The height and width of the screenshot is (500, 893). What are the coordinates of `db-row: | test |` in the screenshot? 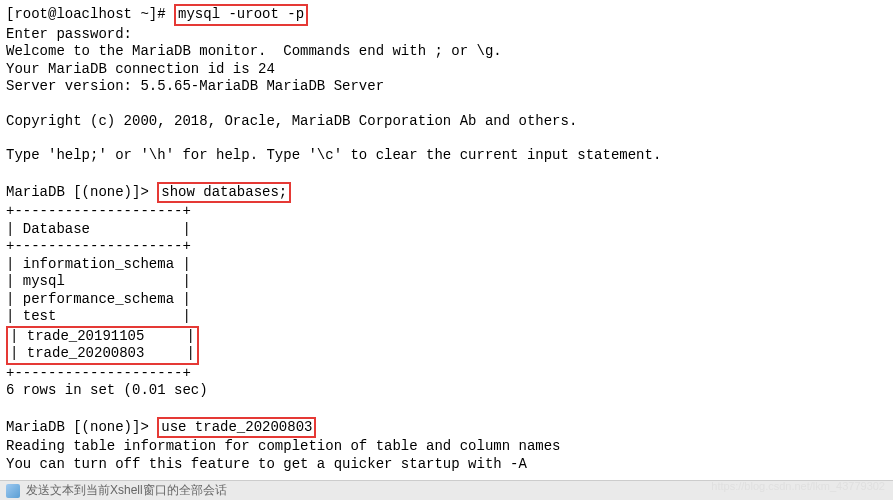 It's located at (446, 317).